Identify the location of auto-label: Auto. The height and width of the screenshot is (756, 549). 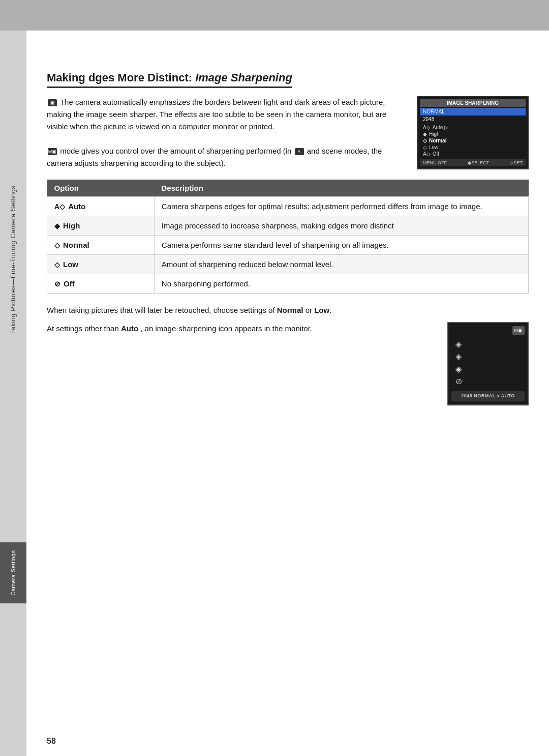
(77, 207).